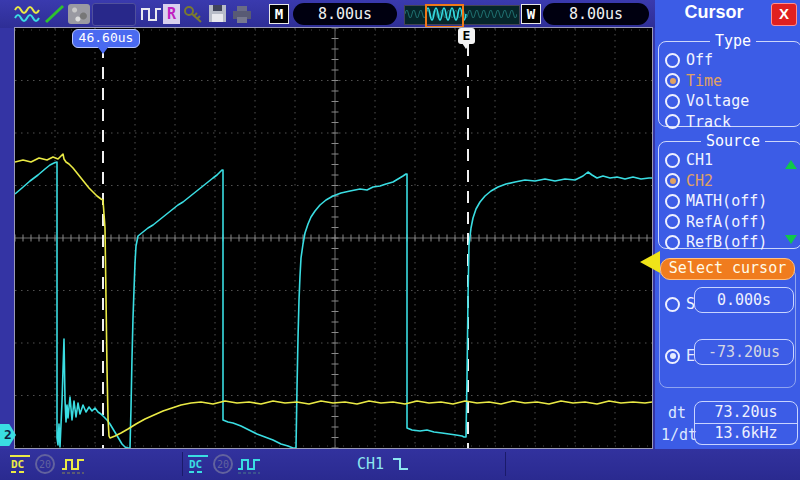  Describe the element at coordinates (172, 14) in the screenshot. I see `run-status-icon: R` at that location.